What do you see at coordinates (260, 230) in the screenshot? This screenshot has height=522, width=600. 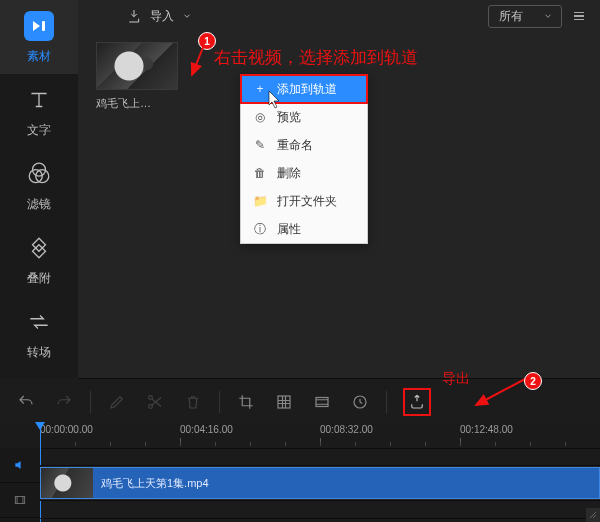 I see `info-icon: ⓘ` at bounding box center [260, 230].